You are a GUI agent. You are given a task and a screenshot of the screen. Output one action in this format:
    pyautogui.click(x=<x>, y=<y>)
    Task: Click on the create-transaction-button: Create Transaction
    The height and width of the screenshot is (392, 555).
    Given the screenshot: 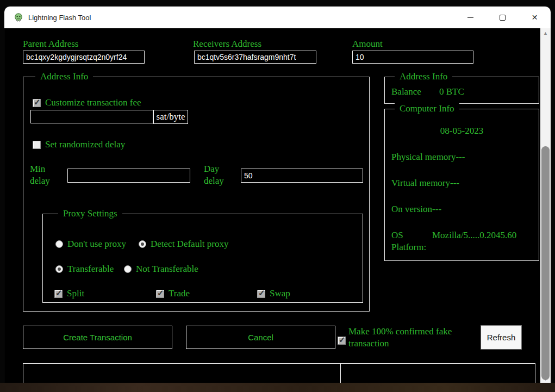 What is the action you would take?
    pyautogui.click(x=98, y=337)
    